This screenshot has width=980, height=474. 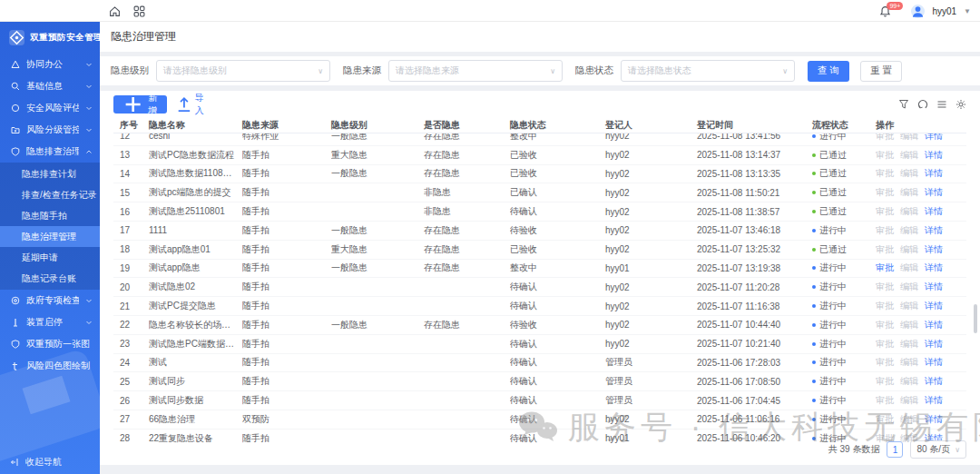 I want to click on sidebar-item-basic-info: 基础信息, so click(x=50, y=86).